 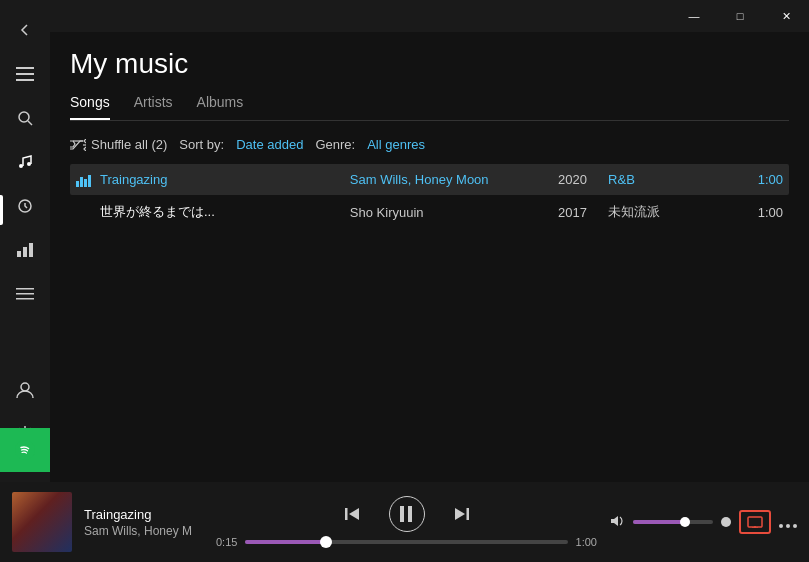 I want to click on tabs-bar: Songs Artists Albums, so click(x=430, y=108).